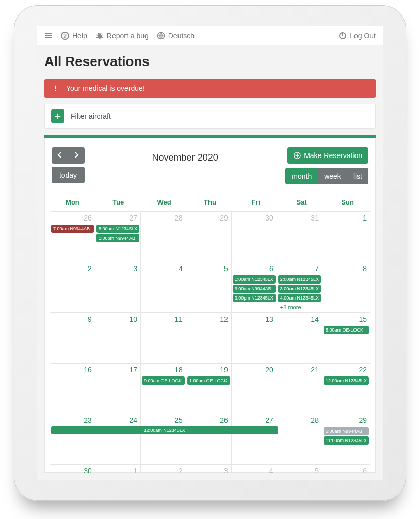  What do you see at coordinates (164, 338) in the screenshot?
I see `day-cell: 11` at bounding box center [164, 338].